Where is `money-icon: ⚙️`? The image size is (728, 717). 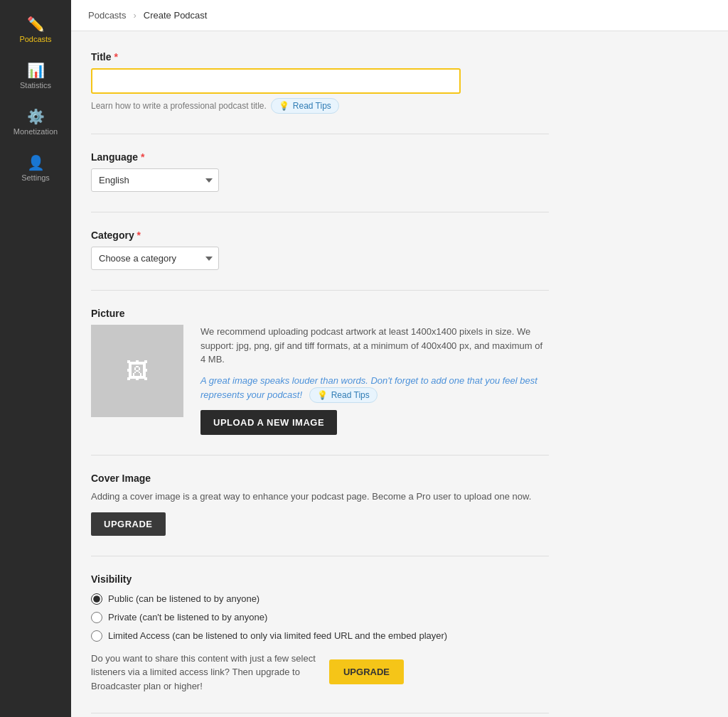 money-icon: ⚙️ is located at coordinates (36, 117).